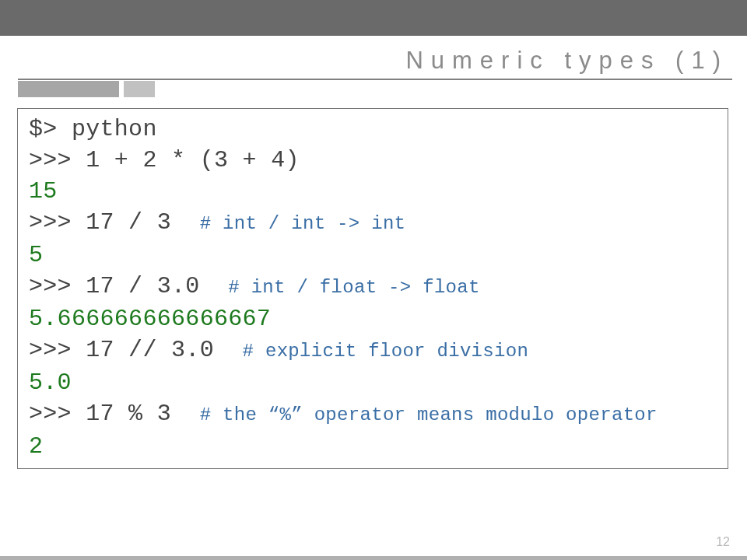 The height and width of the screenshot is (560, 747). Describe the element at coordinates (373, 160) in the screenshot. I see `code-line-expr1: >>> 1 + 2 * (3 + 4)` at that location.